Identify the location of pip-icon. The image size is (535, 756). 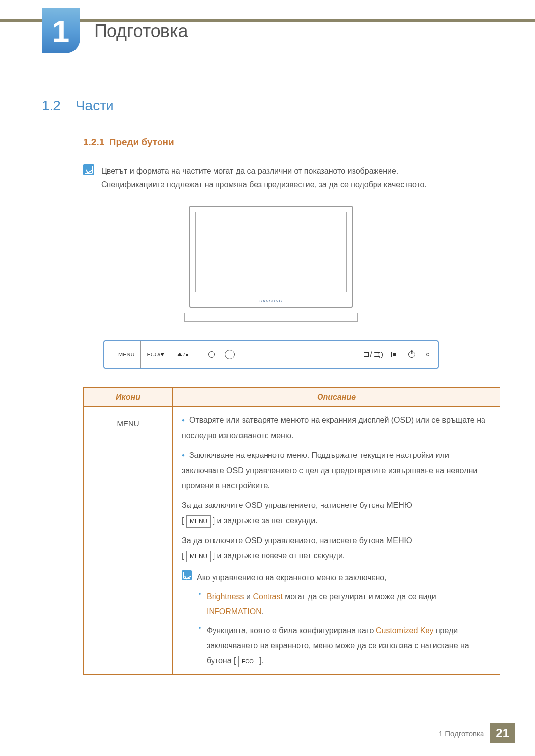
(394, 354).